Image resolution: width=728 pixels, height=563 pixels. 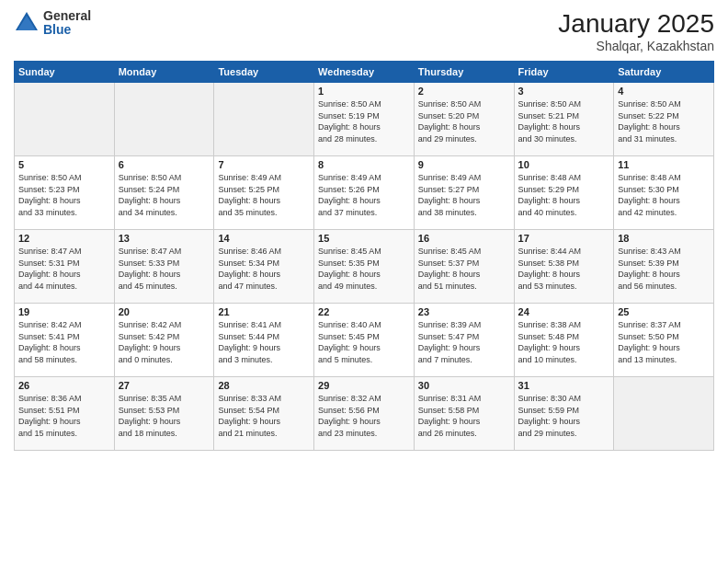 I want to click on day-info: Sunrise: 8:37 AM Sunset: 5:50 PM Dayligh…, so click(x=664, y=342).